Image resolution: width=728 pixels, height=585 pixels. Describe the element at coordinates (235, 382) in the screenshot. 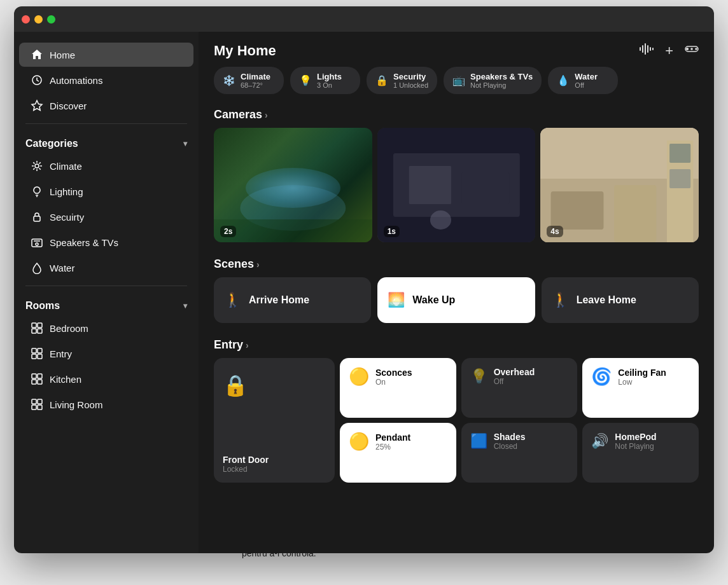

I see `front-door-icon: 🔒` at that location.